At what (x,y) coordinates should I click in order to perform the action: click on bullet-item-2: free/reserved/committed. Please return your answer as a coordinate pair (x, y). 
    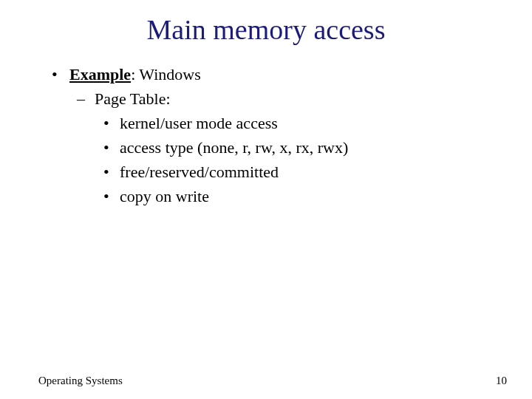
    Looking at the image, I should click on (291, 171).